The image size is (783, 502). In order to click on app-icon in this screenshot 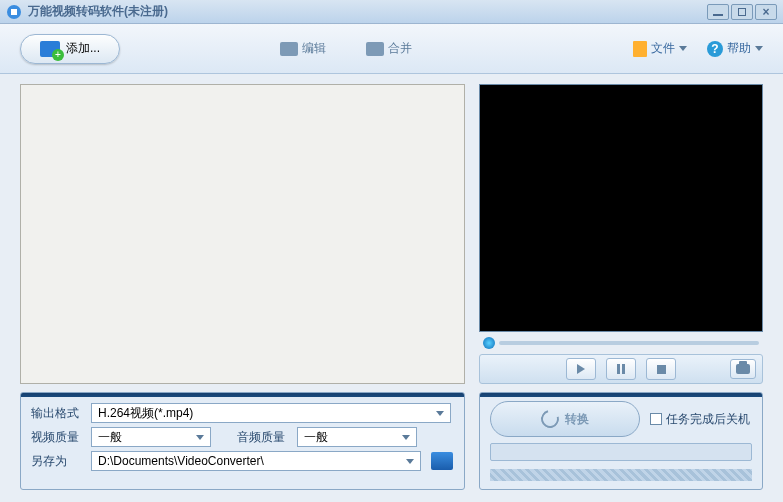, I will do `click(14, 12)`.